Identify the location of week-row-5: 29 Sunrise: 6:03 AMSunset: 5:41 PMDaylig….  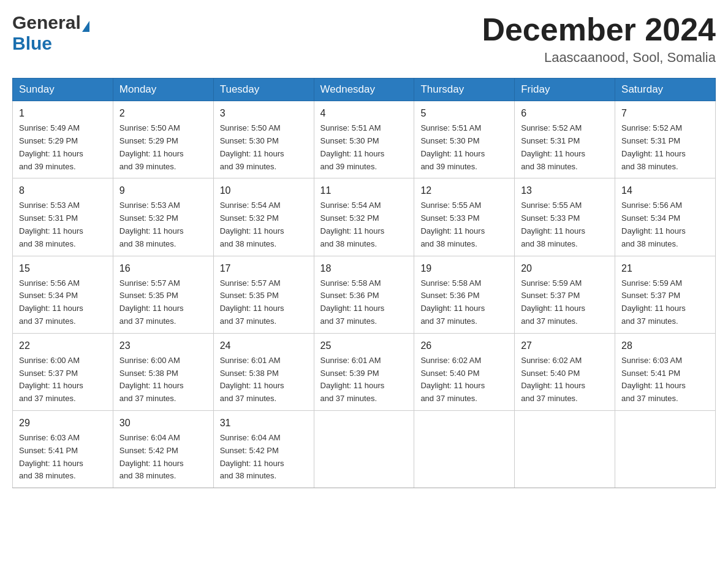
(364, 449).